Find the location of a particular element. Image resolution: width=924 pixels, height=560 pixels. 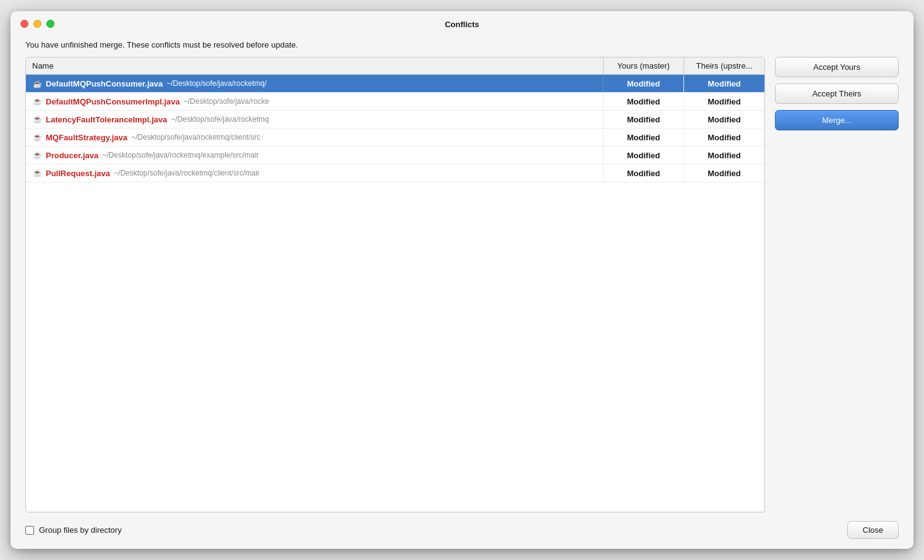

file-name: PullRequest.java is located at coordinates (78, 173).